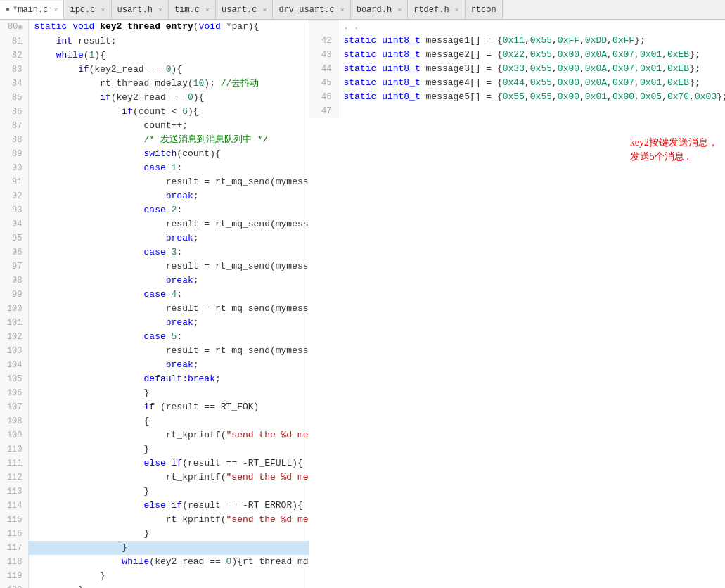 The height and width of the screenshot is (588, 725). I want to click on table-row: 100 result = rt_mq_send(mymessage, messa…, so click(155, 309).